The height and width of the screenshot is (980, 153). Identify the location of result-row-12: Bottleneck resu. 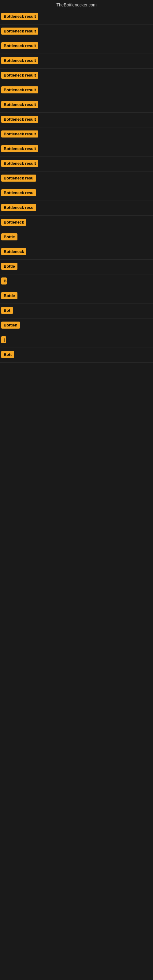
(76, 179).